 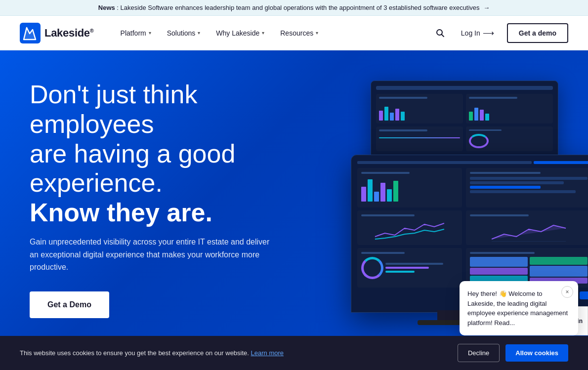 I want to click on resources-chevron-icon: ▾, so click(x=317, y=33).